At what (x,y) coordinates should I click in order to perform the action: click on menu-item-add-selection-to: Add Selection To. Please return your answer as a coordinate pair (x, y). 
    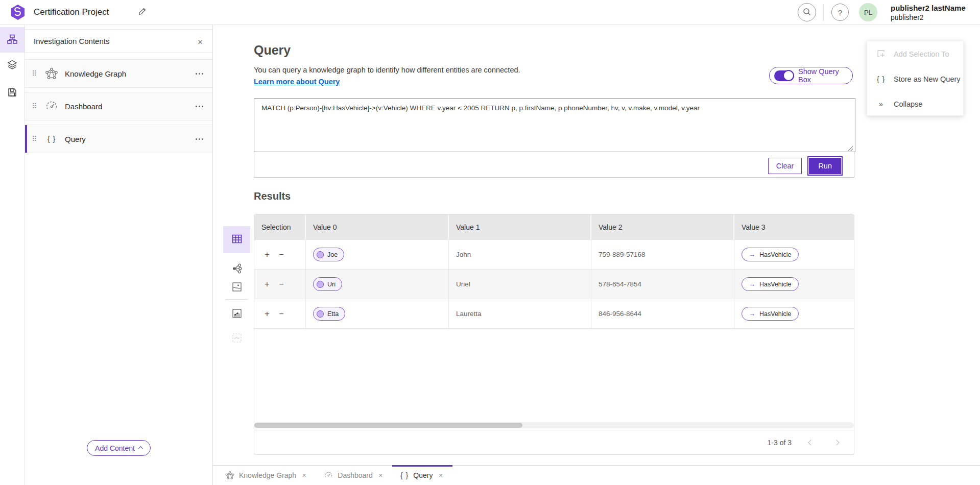
    Looking at the image, I should click on (915, 54).